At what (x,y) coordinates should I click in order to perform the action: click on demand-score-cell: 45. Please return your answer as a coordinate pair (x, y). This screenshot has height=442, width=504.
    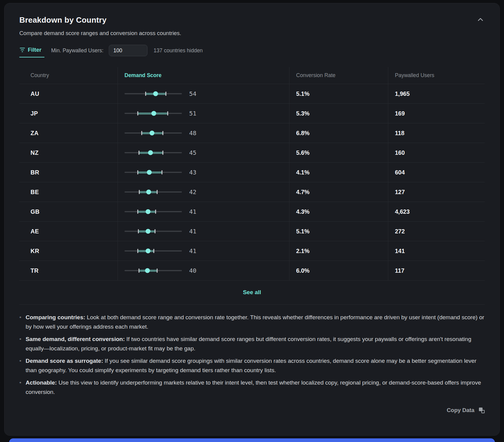
    Looking at the image, I should click on (203, 153).